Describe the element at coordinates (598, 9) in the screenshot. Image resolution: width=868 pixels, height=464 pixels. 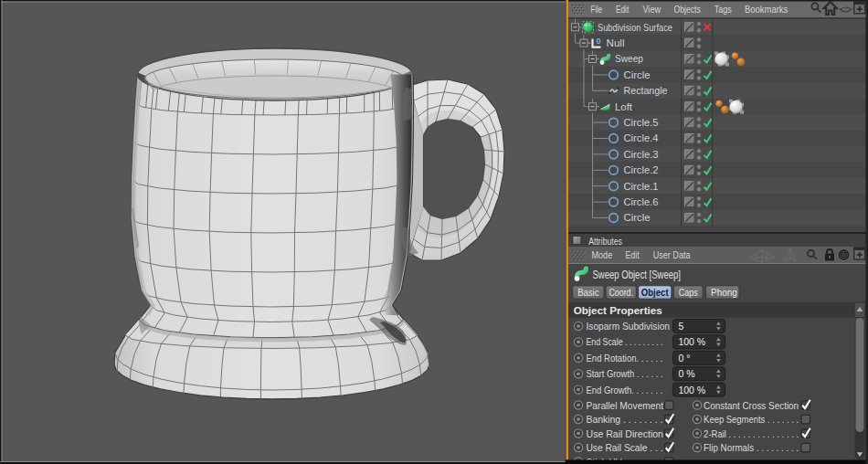
I see `svg-text: File` at that location.